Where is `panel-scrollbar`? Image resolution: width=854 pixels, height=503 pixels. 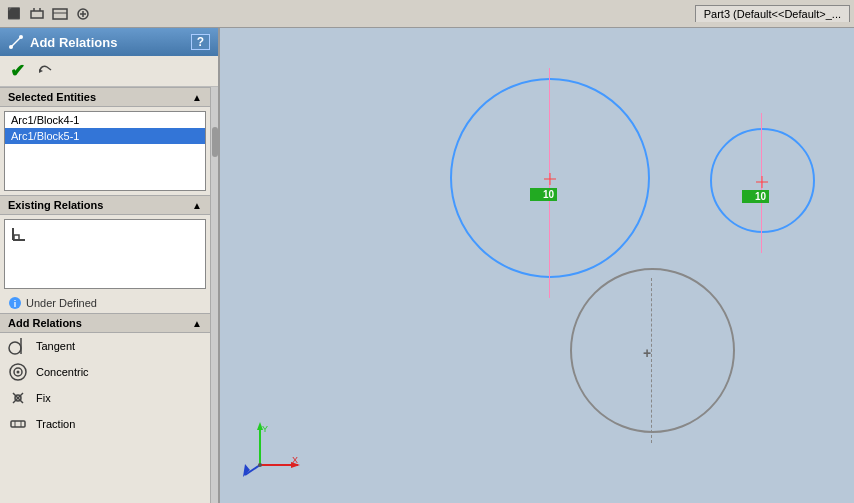
panel-scrollbar is located at coordinates (214, 295).